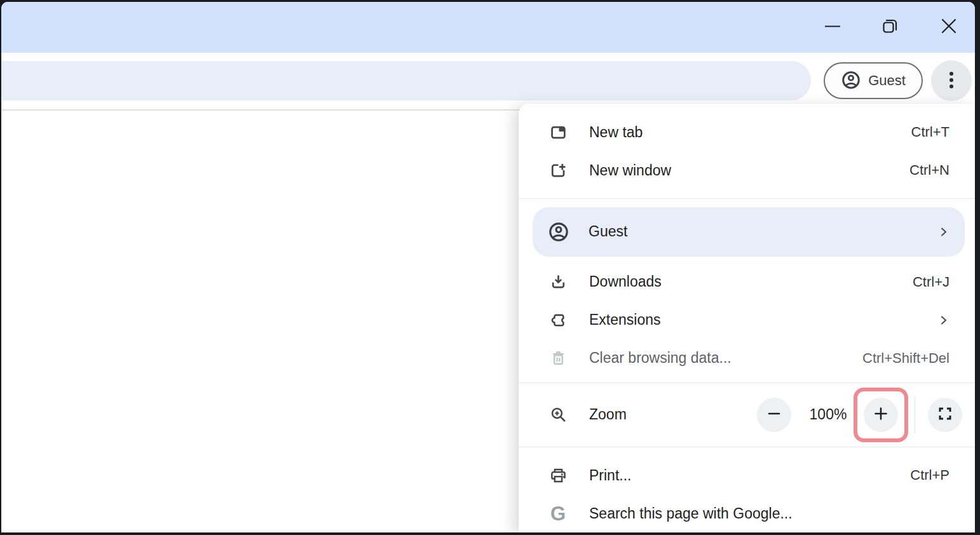 The height and width of the screenshot is (535, 980). I want to click on menu-item-new-tab: New tab Ctrl+T, so click(747, 132).